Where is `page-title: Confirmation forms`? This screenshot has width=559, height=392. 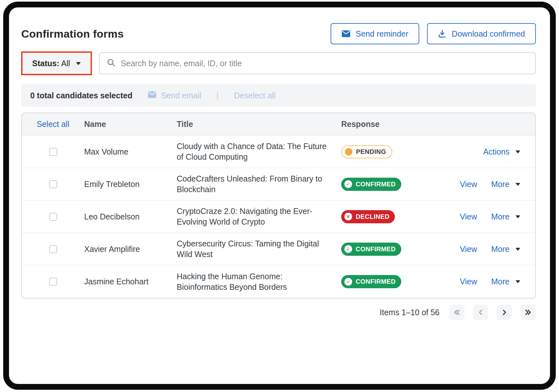 page-title: Confirmation forms is located at coordinates (73, 34).